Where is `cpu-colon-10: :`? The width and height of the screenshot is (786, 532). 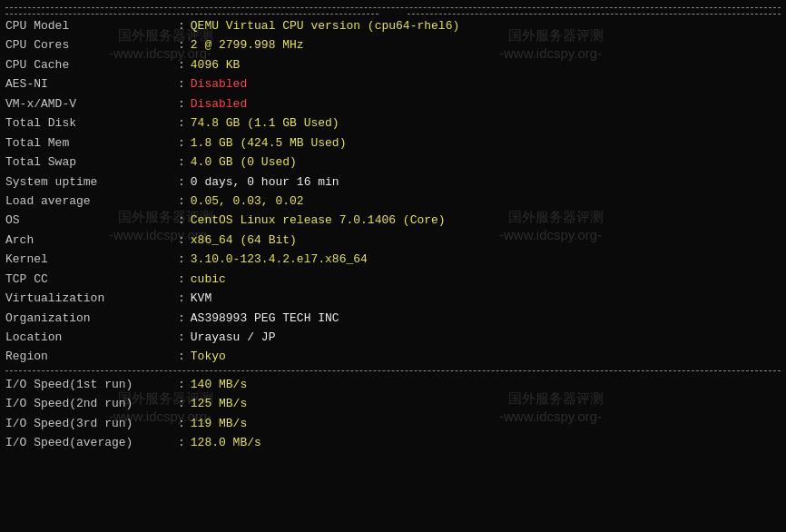 cpu-colon-10: : is located at coordinates (182, 220).